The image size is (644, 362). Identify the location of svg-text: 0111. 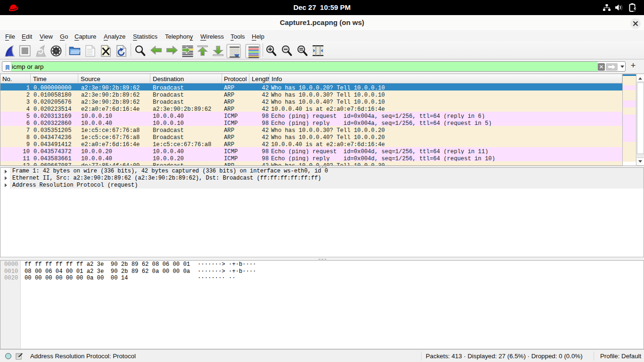
(90, 55).